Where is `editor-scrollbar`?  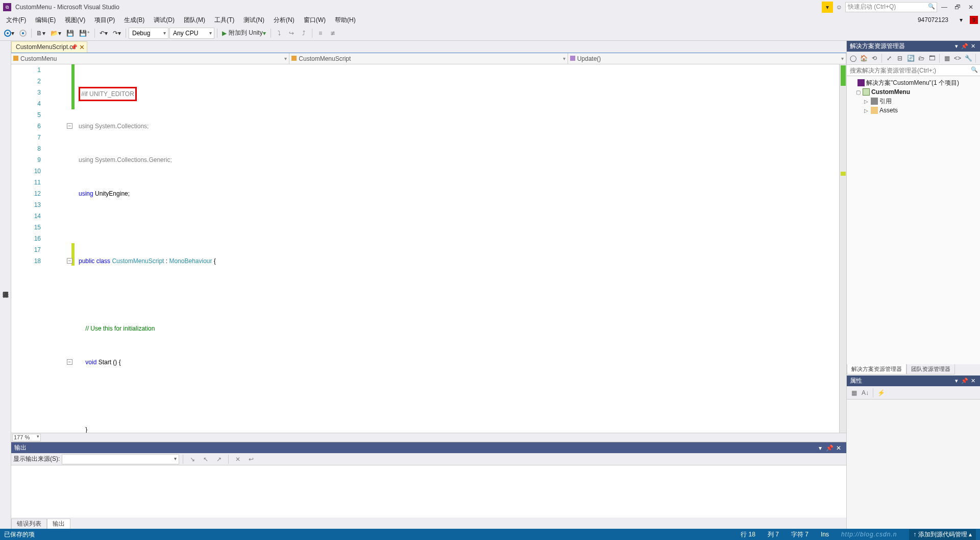 editor-scrollbar is located at coordinates (843, 248).